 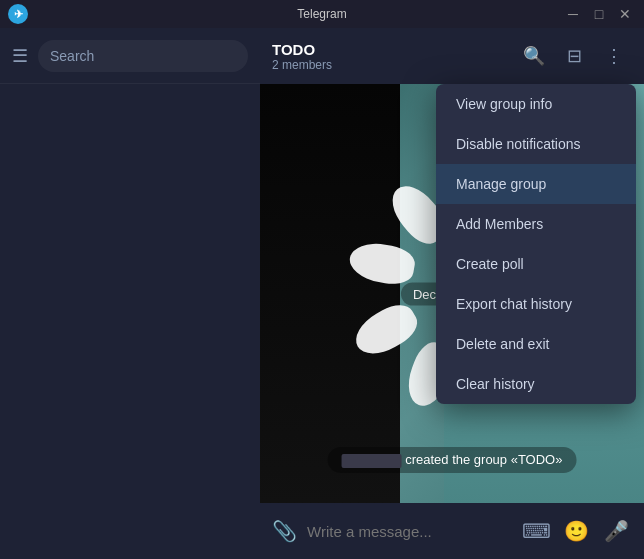 What do you see at coordinates (625, 14) in the screenshot?
I see `close-button: ✕` at bounding box center [625, 14].